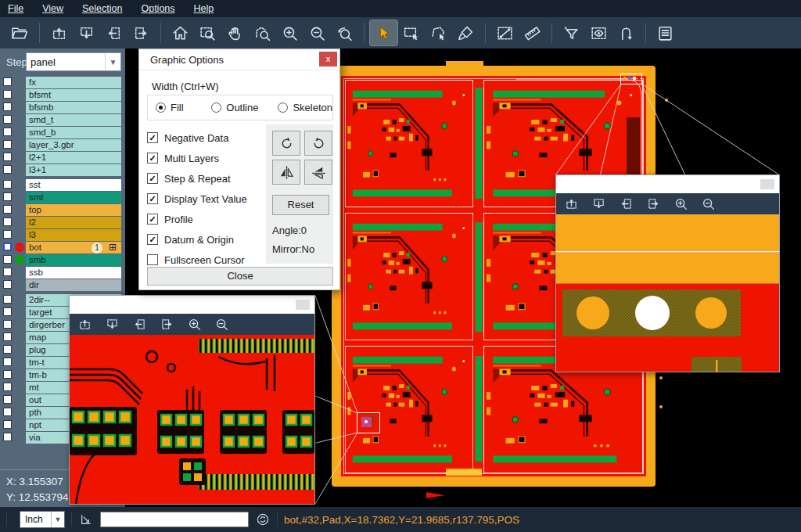  What do you see at coordinates (153, 260) in the screenshot?
I see `checkbox-box` at bounding box center [153, 260].